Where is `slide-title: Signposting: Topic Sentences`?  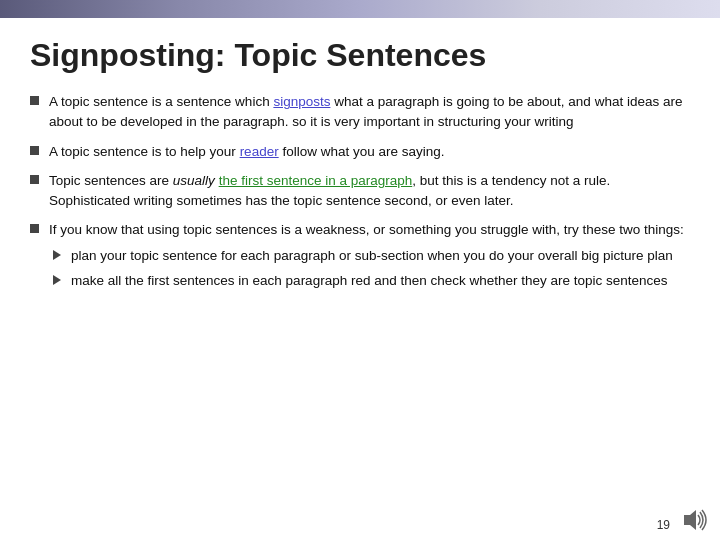
slide-title: Signposting: Topic Sentences is located at coordinates (360, 55).